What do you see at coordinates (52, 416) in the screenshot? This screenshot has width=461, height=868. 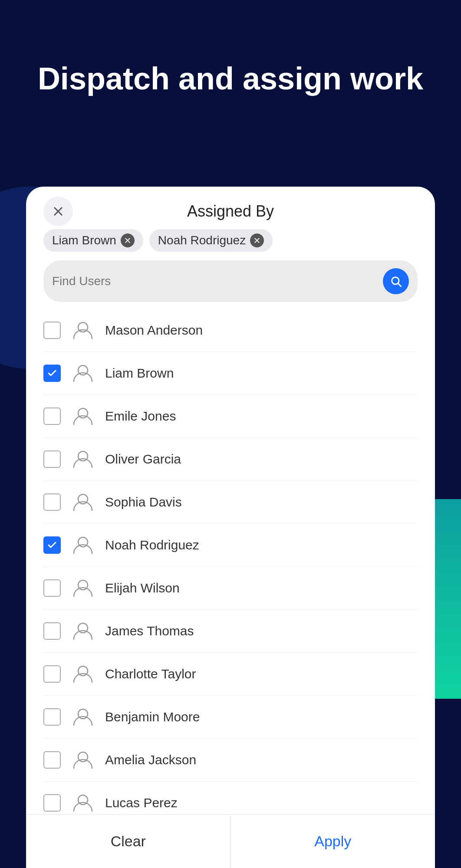 I see `checkbox-emile-jones` at bounding box center [52, 416].